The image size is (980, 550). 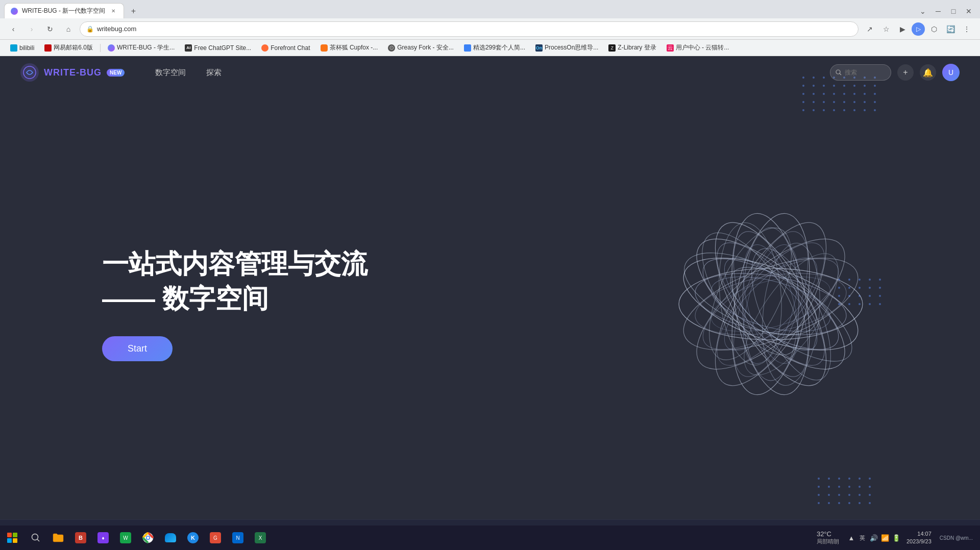 I want to click on start-button: Start, so click(x=137, y=349).